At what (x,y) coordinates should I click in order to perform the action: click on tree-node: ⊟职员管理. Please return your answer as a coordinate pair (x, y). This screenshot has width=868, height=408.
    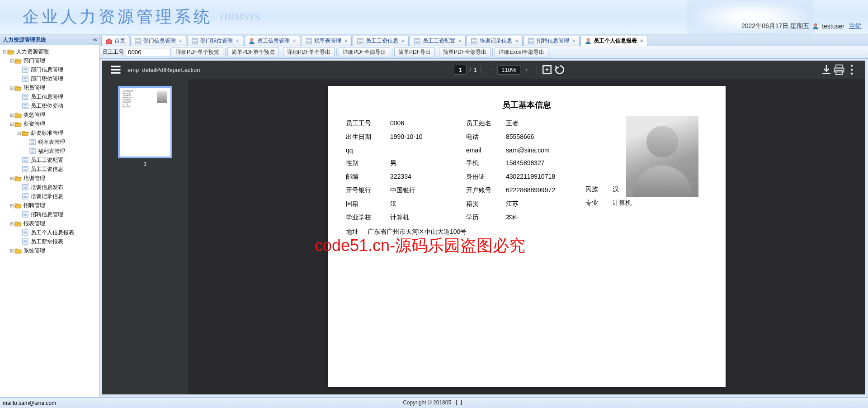
    Looking at the image, I should click on (50, 88).